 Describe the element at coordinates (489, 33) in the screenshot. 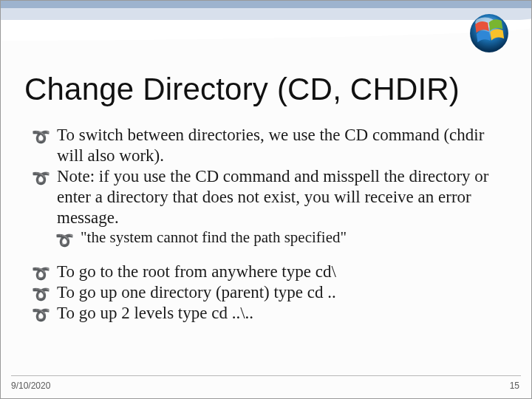

I see `windows-logo-icon` at that location.